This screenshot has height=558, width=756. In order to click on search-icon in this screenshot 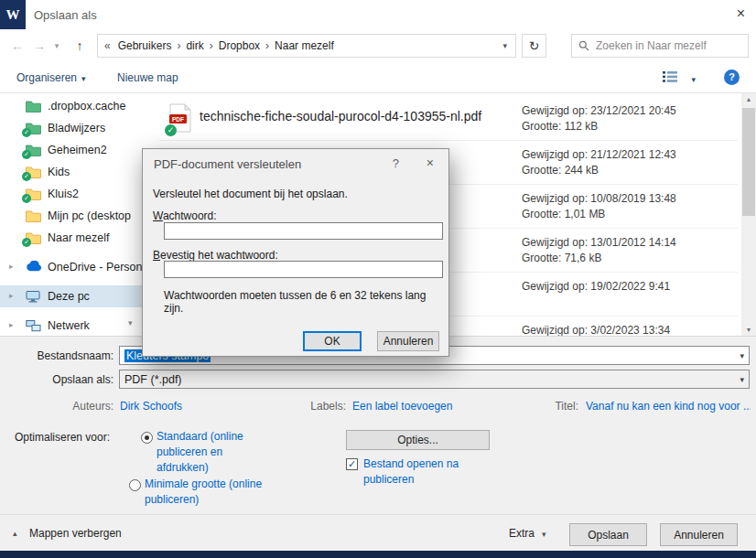, I will do `click(584, 46)`.